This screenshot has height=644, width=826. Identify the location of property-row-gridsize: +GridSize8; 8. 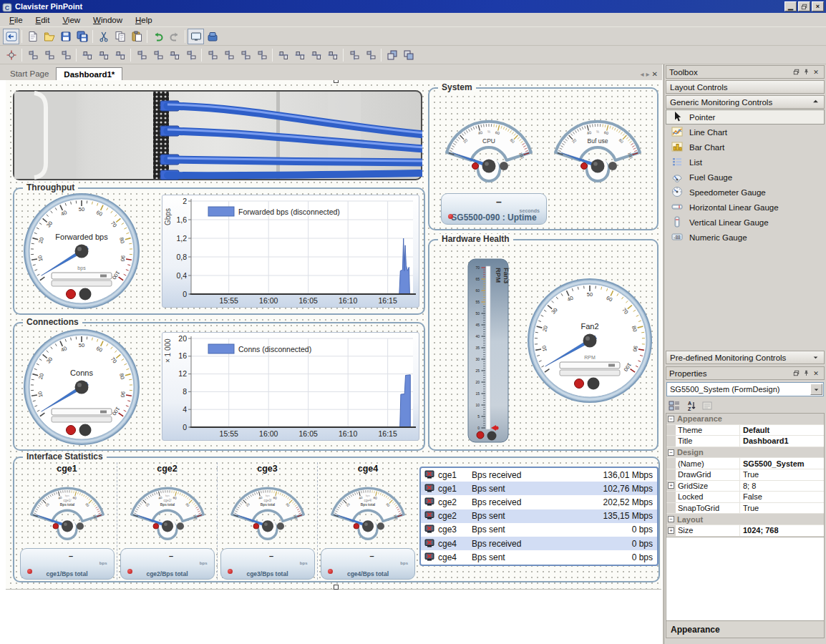
(745, 487).